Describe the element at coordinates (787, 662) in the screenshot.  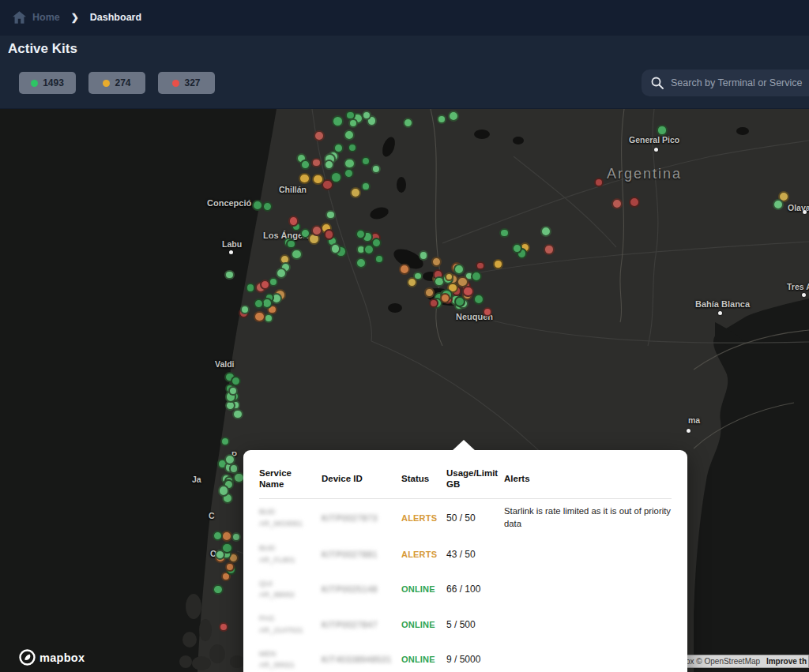
I see `improve-map-link: Improve th` at that location.